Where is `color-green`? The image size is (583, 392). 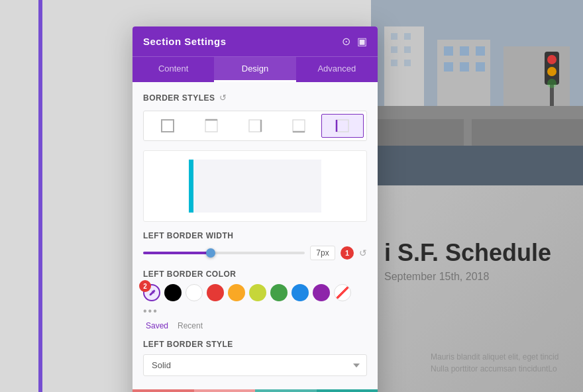 color-green is located at coordinates (279, 293).